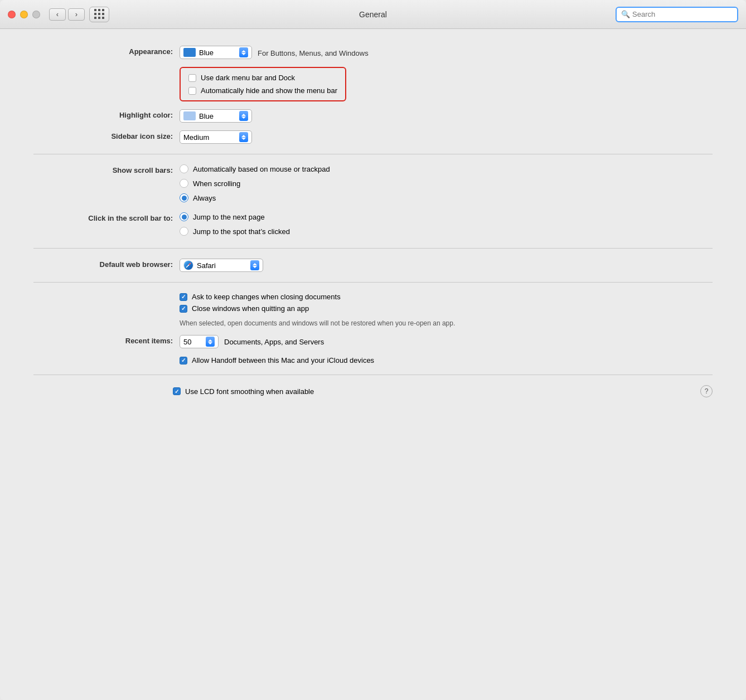 This screenshot has height=700, width=746. I want to click on traffic-lights, so click(24, 14).